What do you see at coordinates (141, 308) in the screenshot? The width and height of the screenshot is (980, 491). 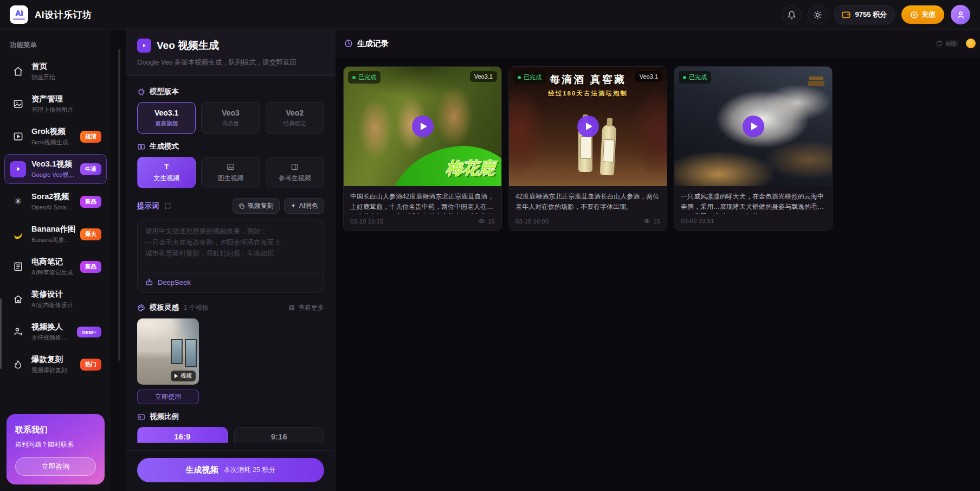 I see `palette-icon` at bounding box center [141, 308].